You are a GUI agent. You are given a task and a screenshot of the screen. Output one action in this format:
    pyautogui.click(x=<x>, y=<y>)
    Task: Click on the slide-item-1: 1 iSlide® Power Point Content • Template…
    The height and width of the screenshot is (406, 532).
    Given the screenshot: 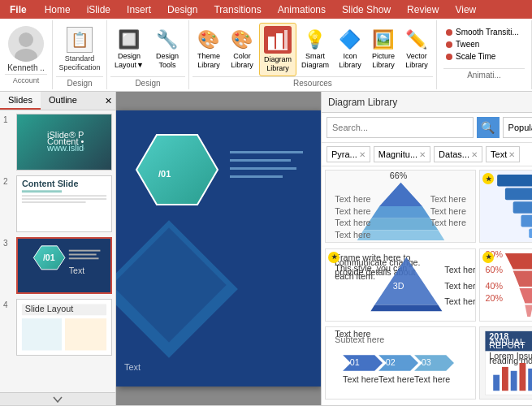 What is the action you would take?
    pyautogui.click(x=58, y=142)
    